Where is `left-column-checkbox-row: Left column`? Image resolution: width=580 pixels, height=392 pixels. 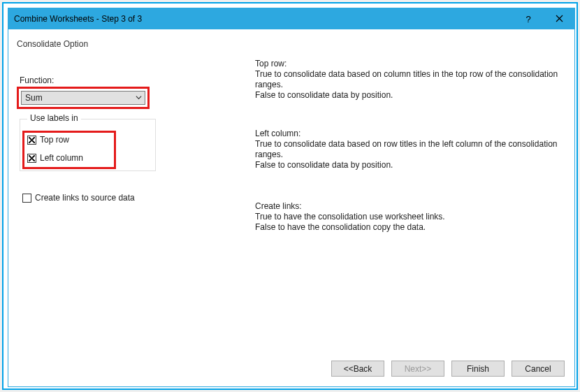
left-column-checkbox-row: Left column is located at coordinates (55, 158).